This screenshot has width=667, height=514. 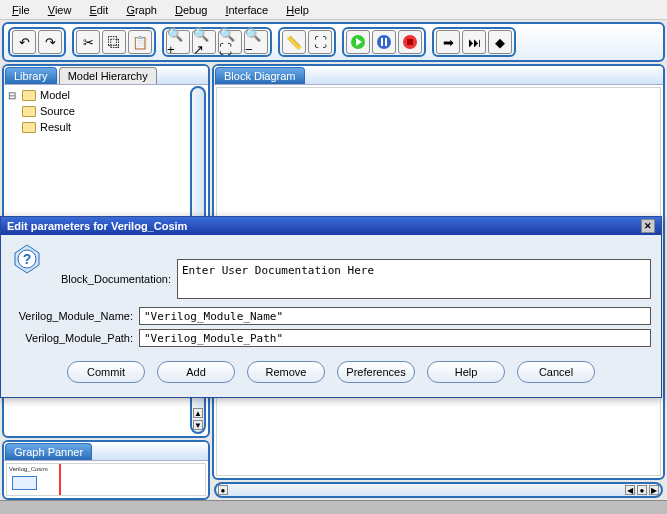 What do you see at coordinates (466, 372) in the screenshot?
I see `help-button: Help` at bounding box center [466, 372].